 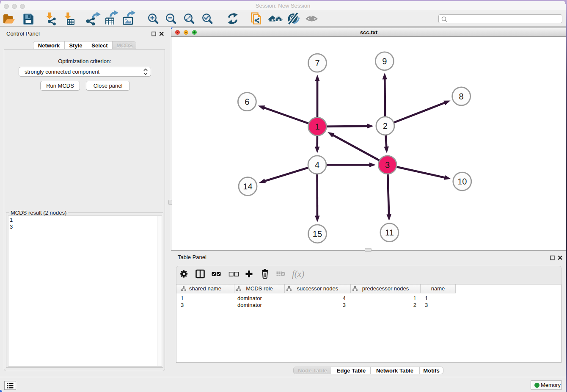 I want to click on svg-text: 4, so click(x=317, y=165).